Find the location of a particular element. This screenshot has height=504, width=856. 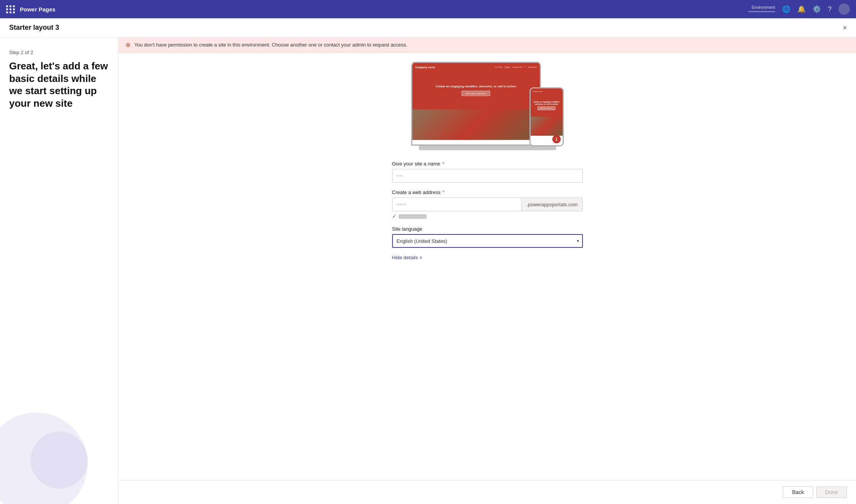

web-address-label: Create a web address * is located at coordinates (488, 192).